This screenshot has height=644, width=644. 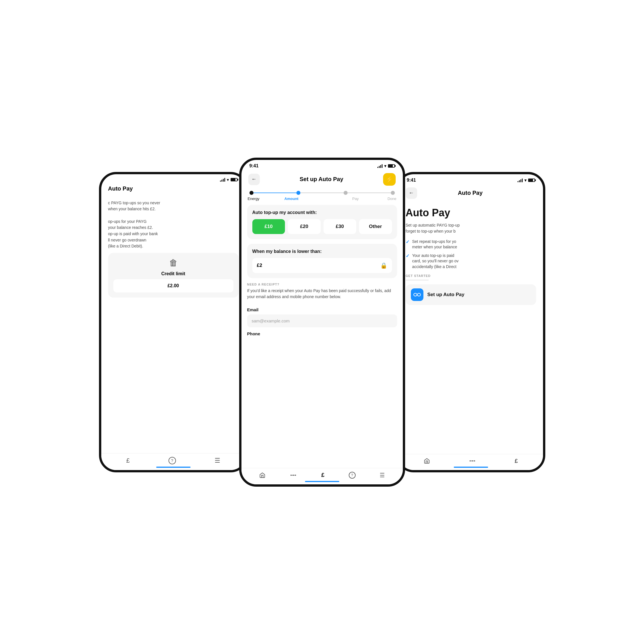 I want to click on nav-billing-center: £, so click(x=323, y=475).